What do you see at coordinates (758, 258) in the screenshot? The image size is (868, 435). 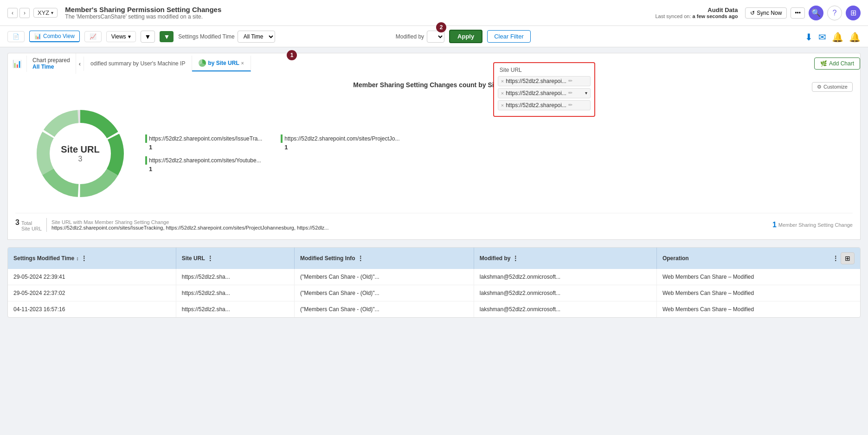 I see `col-header-operation: Operation ⋮ ⊞` at bounding box center [758, 258].